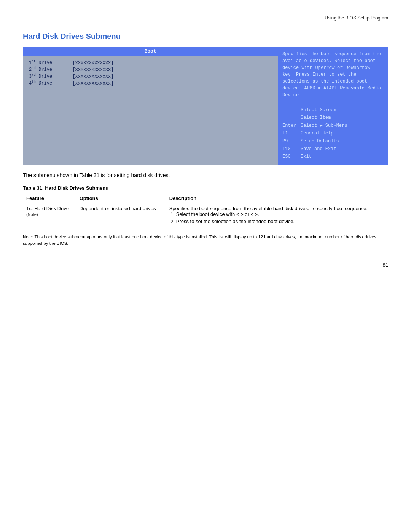 This screenshot has height=532, width=411. Describe the element at coordinates (333, 75) in the screenshot. I see `bios-help-text: Specifies the boot sequence from the ava…` at that location.